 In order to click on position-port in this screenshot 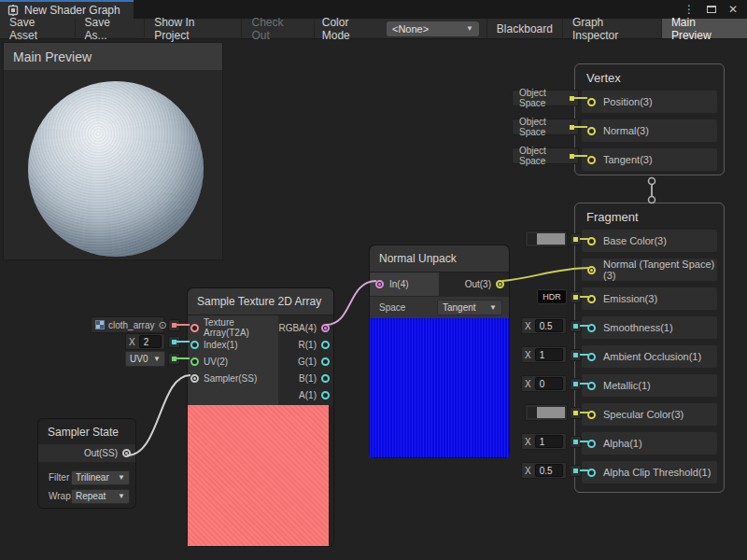, I will do `click(592, 103)`.